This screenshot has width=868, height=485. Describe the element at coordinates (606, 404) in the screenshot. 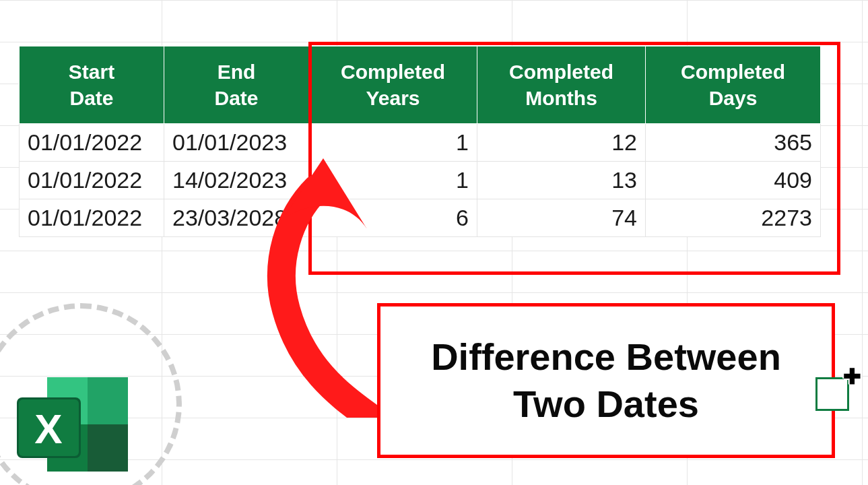

I see `title-line2: Two Dates` at that location.